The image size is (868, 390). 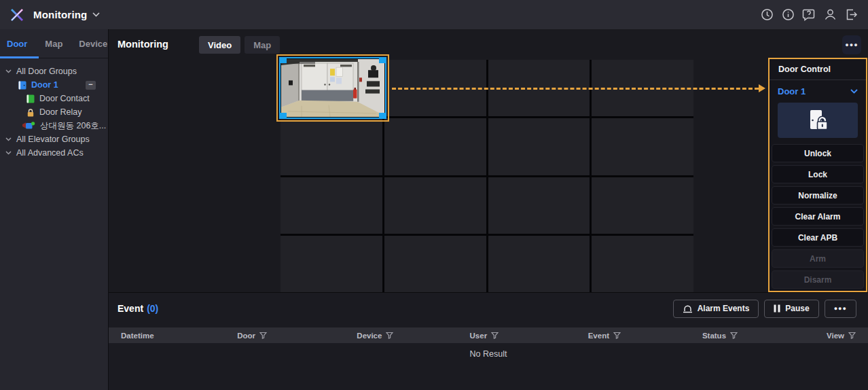 I want to click on tree-item-camera: 상대원동 206호..., so click(x=54, y=126).